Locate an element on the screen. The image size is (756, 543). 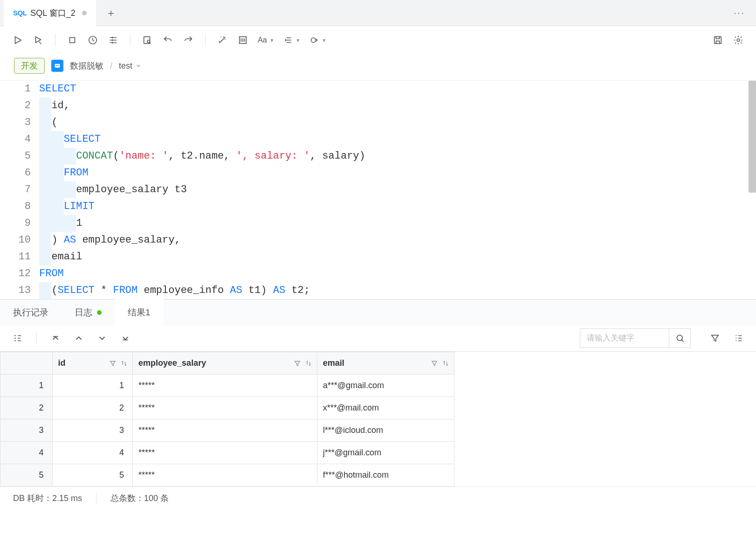
tab-sql-window: SQL SQL 窗口_2 is located at coordinates (50, 13).